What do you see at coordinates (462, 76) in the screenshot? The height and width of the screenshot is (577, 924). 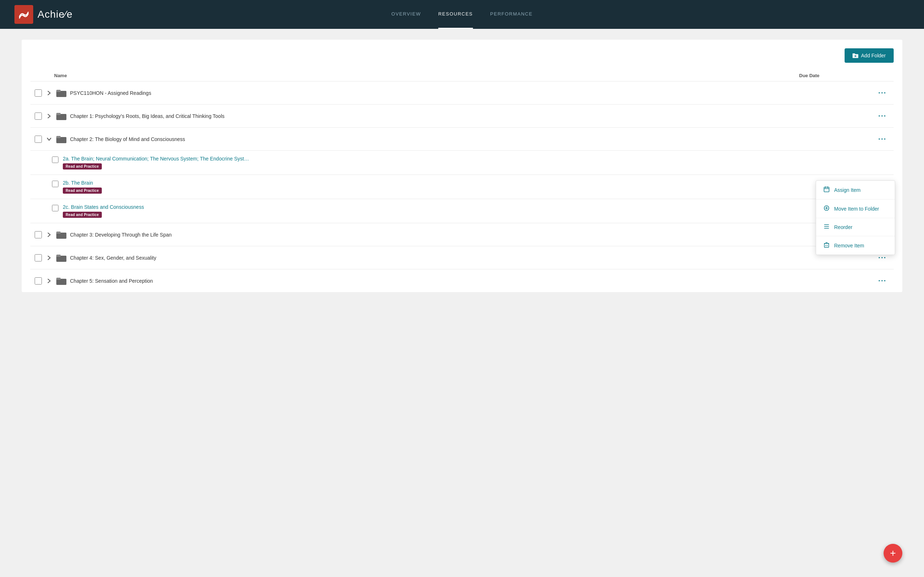 I see `table-header: Name Due Date` at bounding box center [462, 76].